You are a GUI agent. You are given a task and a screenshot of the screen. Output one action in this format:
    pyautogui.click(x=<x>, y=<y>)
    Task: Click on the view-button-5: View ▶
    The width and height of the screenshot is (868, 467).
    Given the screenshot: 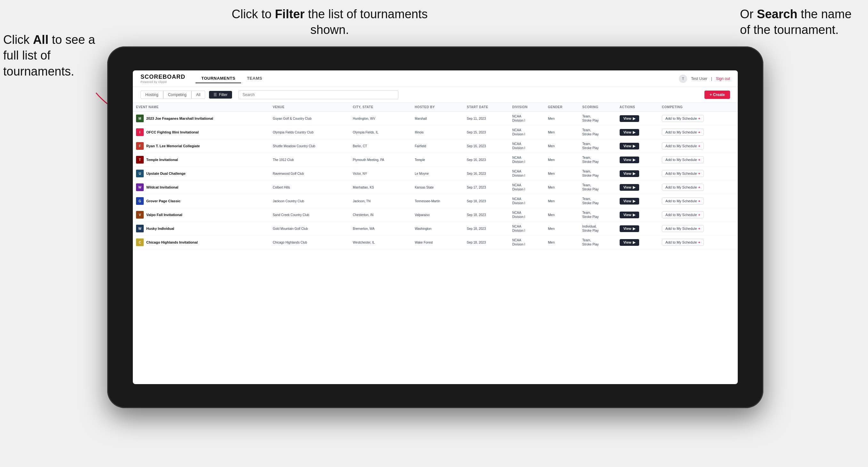 What is the action you would take?
    pyautogui.click(x=629, y=174)
    